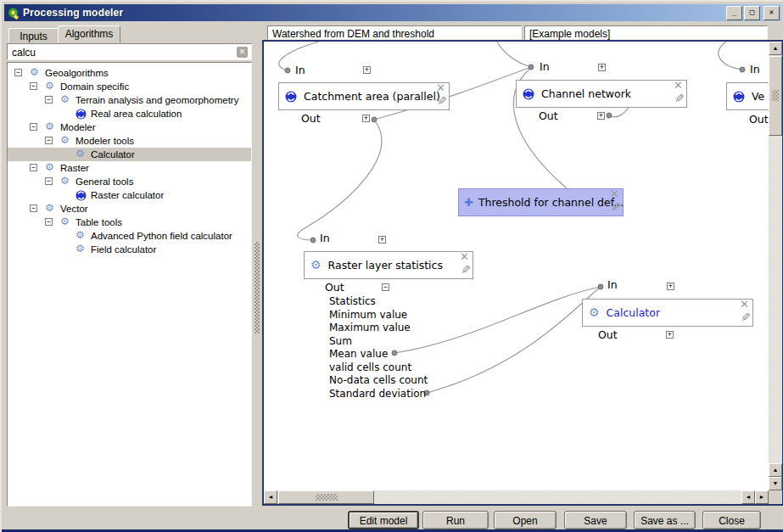 The width and height of the screenshot is (783, 532). I want to click on save-button: Save, so click(596, 520).